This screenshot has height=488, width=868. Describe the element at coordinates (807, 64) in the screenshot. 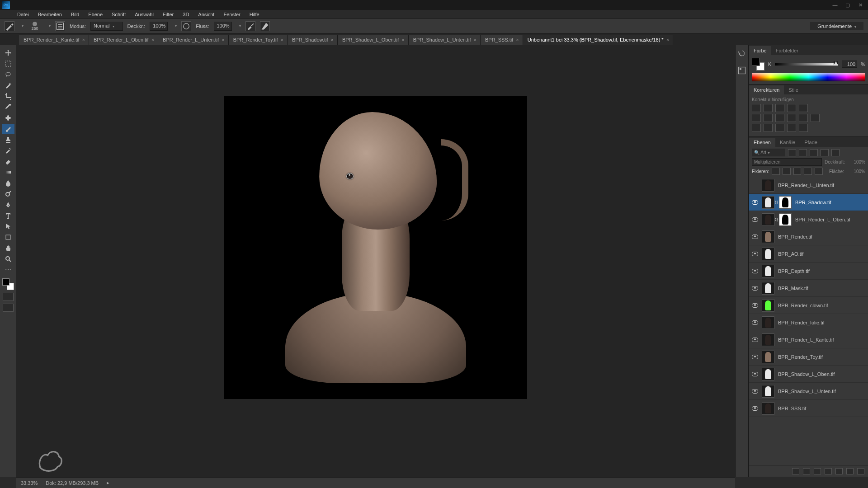

I see `grayscale-slider` at that location.